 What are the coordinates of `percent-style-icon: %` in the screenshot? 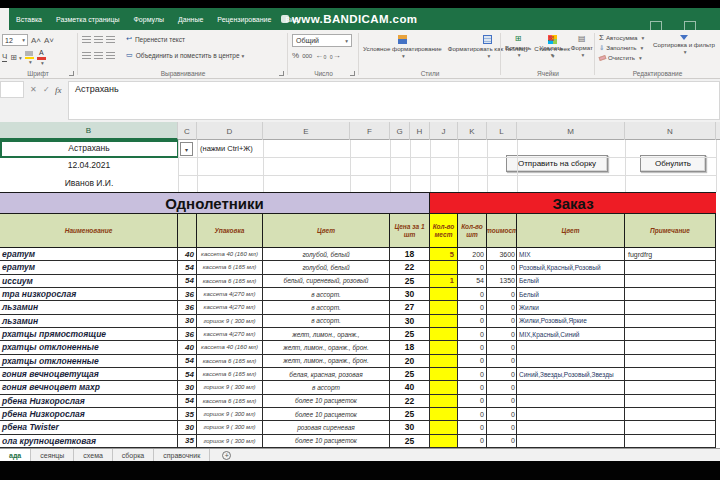 It's located at (296, 56).